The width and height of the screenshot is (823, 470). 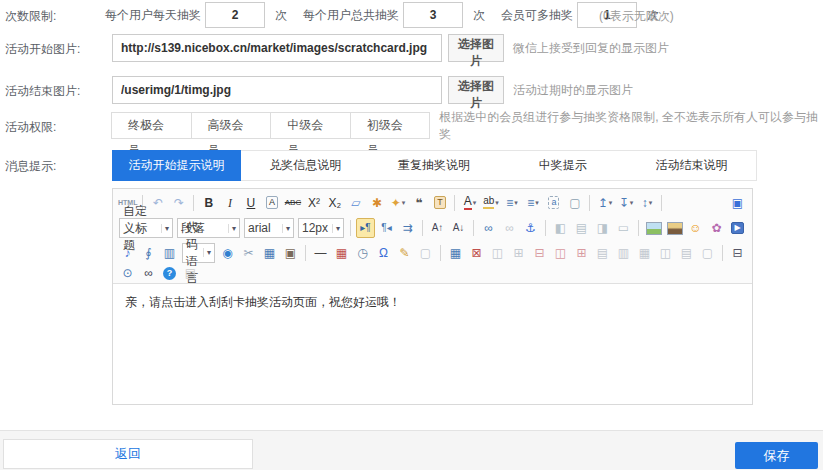 What do you see at coordinates (152, 126) in the screenshot?
I see `member-level-button: 终极会员` at bounding box center [152, 126].